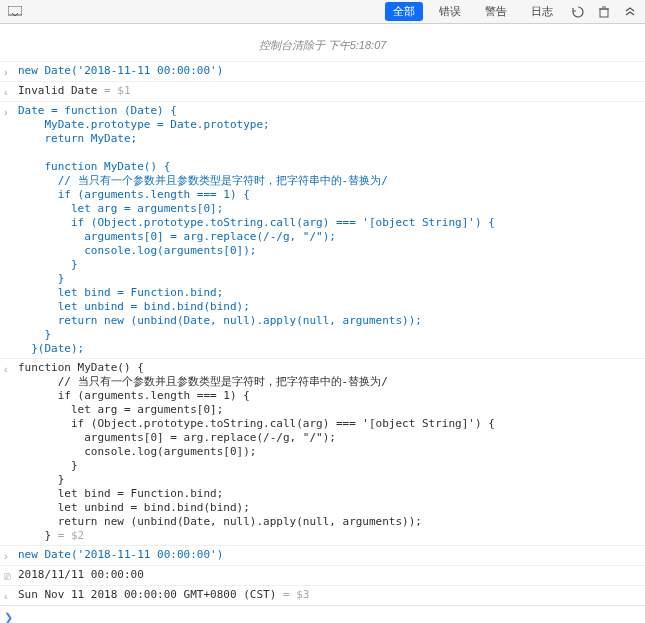 The width and height of the screenshot is (645, 623). What do you see at coordinates (630, 12) in the screenshot?
I see `chevron-up-icon` at bounding box center [630, 12].